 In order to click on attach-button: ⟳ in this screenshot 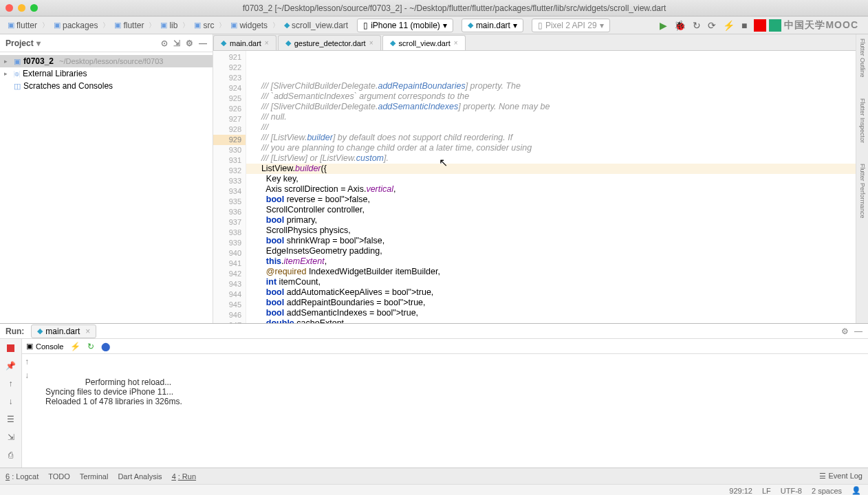, I will do `click(712, 25)`.